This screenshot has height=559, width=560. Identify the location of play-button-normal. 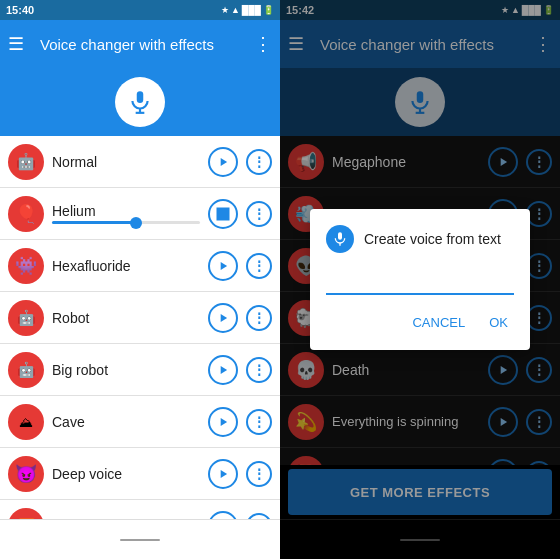
(223, 162).